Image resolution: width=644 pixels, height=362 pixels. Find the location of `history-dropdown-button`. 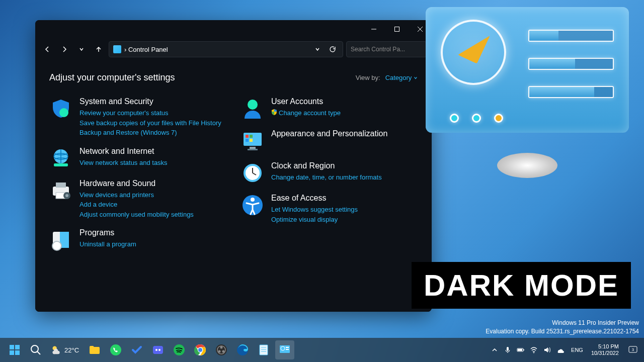

history-dropdown-button is located at coordinates (82, 49).